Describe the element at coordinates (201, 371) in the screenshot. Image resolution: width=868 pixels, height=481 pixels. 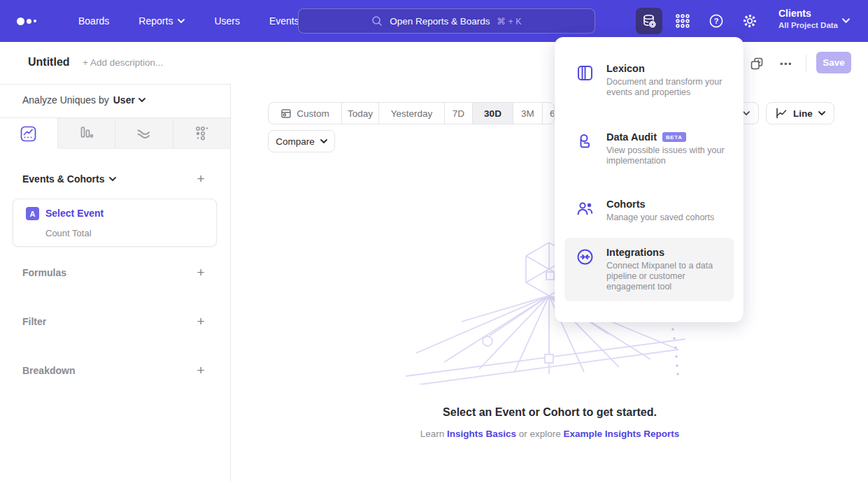
I see `add-breakdown-button: +` at that location.